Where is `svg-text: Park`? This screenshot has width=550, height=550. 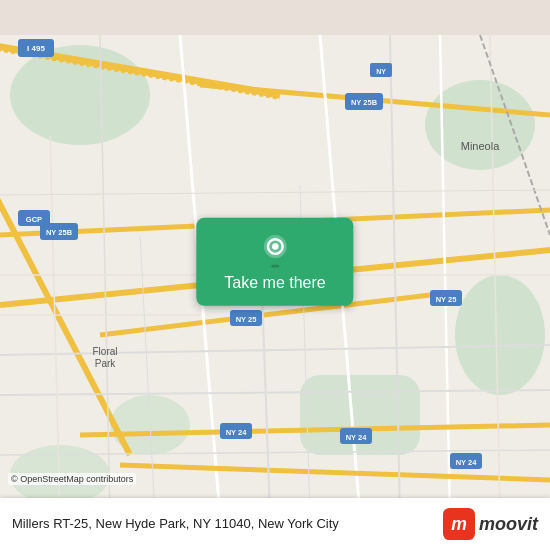
svg-text: Park is located at coordinates (106, 364).